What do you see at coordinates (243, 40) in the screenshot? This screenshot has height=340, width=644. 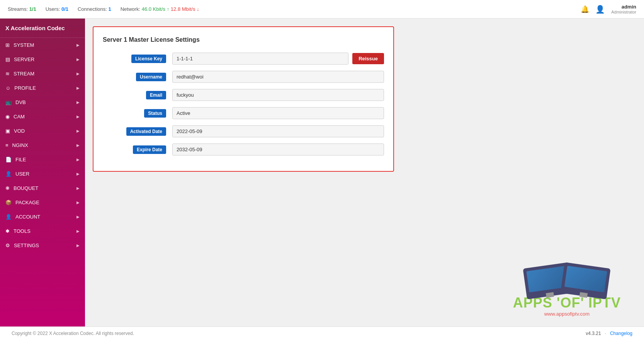 I see `page-title: Server 1 Master License Settings` at bounding box center [243, 40].